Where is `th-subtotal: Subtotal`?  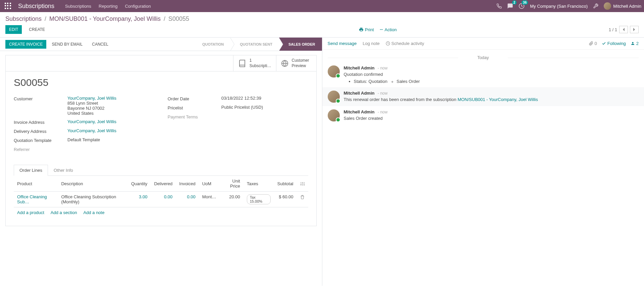 th-subtotal: Subtotal is located at coordinates (285, 184).